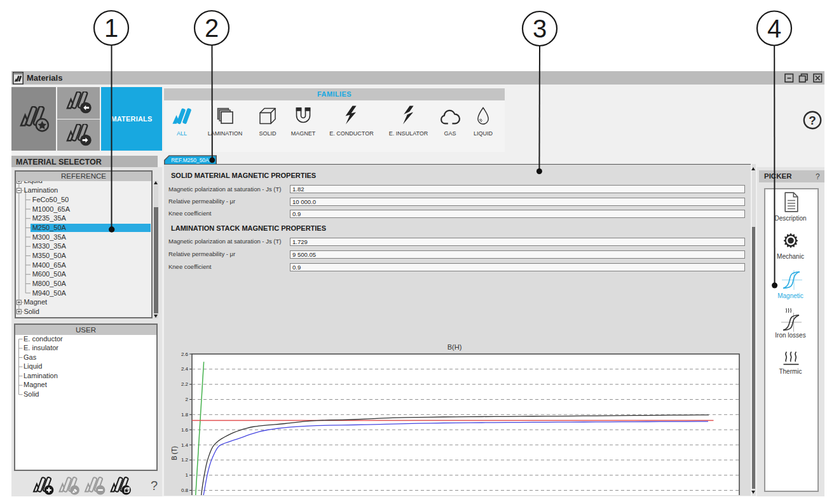 The image size is (834, 504). What do you see at coordinates (212, 28) in the screenshot?
I see `svg-text: 2` at bounding box center [212, 28].